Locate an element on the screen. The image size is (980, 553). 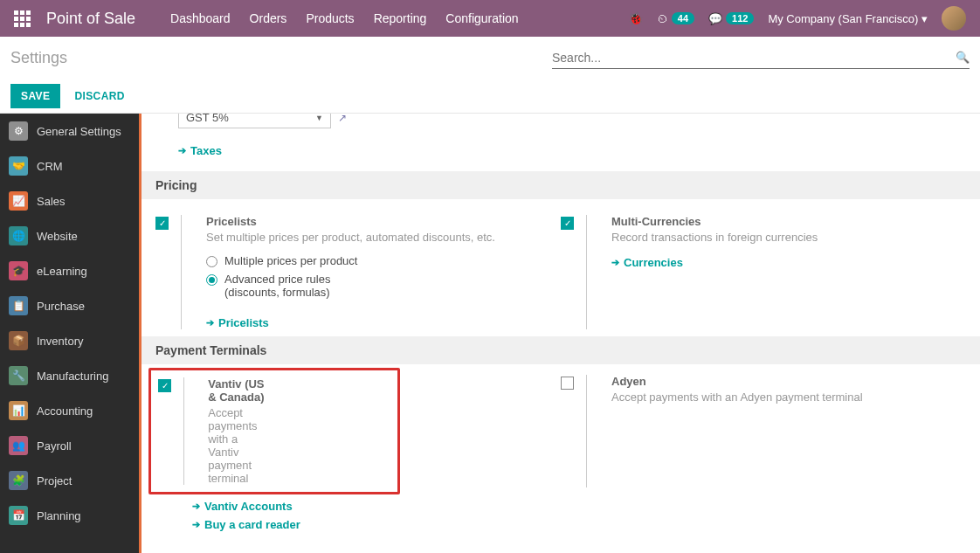
sidebar-item-elearning: 🎓eLearning is located at coordinates (70, 271).